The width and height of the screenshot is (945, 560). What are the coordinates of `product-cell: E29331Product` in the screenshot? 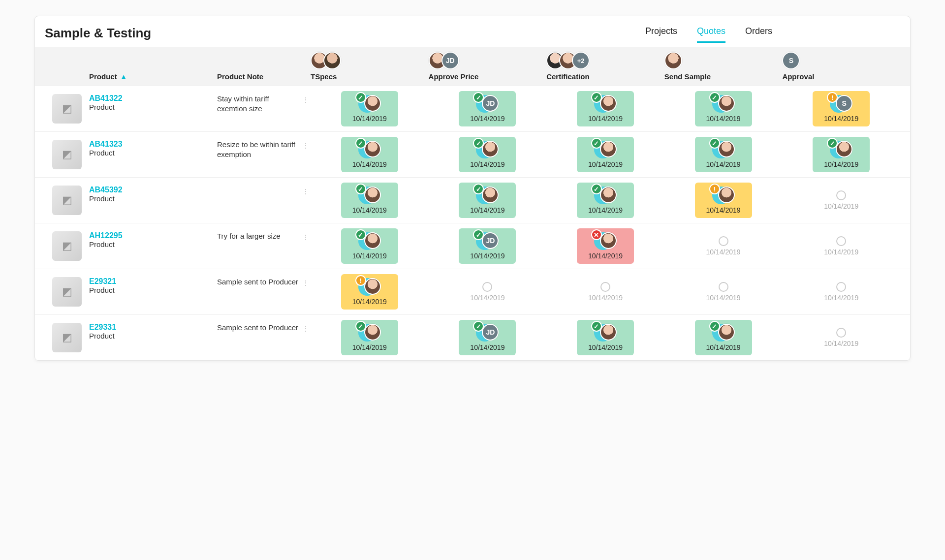 It's located at (153, 338).